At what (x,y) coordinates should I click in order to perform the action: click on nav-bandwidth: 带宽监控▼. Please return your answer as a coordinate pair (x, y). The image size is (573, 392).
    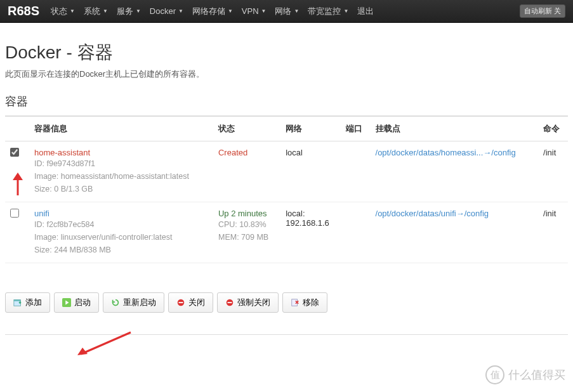
    Looking at the image, I should click on (328, 11).